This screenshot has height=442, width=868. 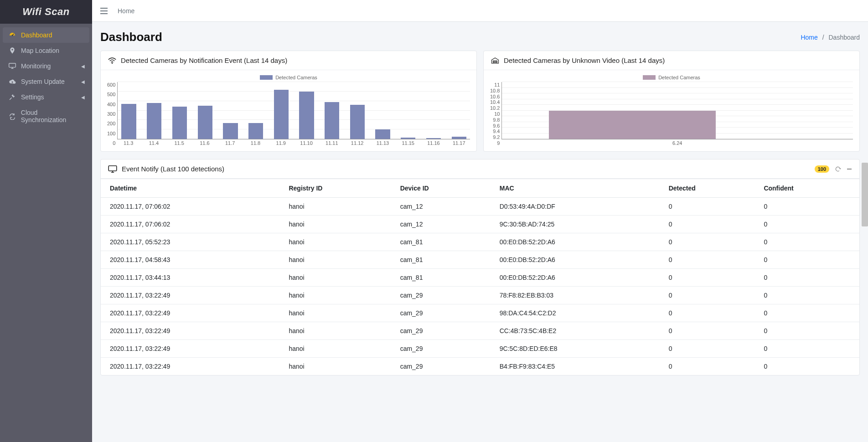 What do you see at coordinates (578, 207) in the screenshot?
I see `cell: D0:53:49:4A:D0:DF` at bounding box center [578, 207].